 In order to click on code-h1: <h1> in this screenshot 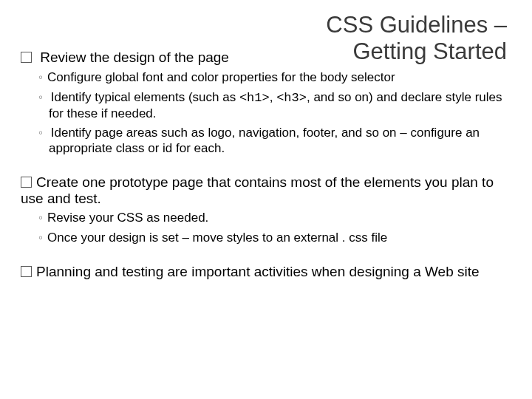, I will do `click(254, 98)`.